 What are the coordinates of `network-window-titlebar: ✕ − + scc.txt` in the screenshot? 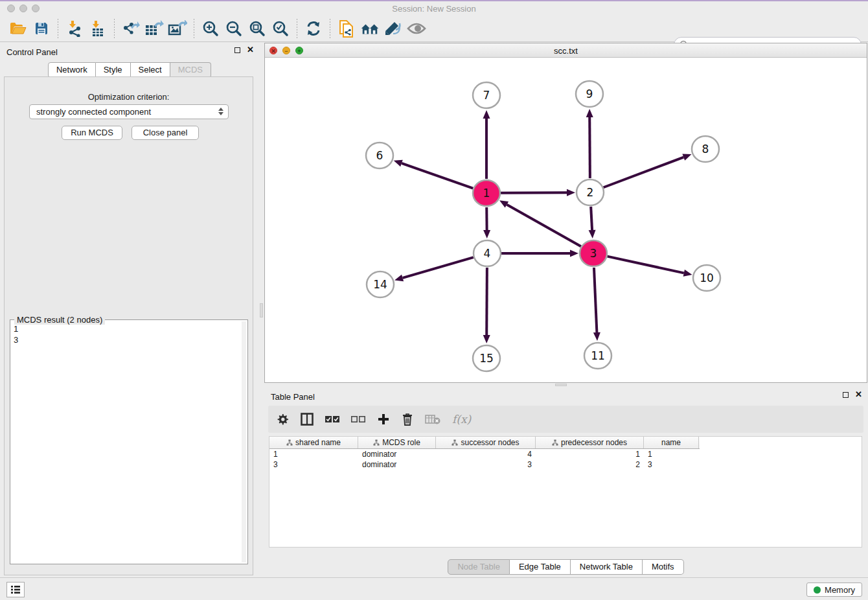 It's located at (566, 51).